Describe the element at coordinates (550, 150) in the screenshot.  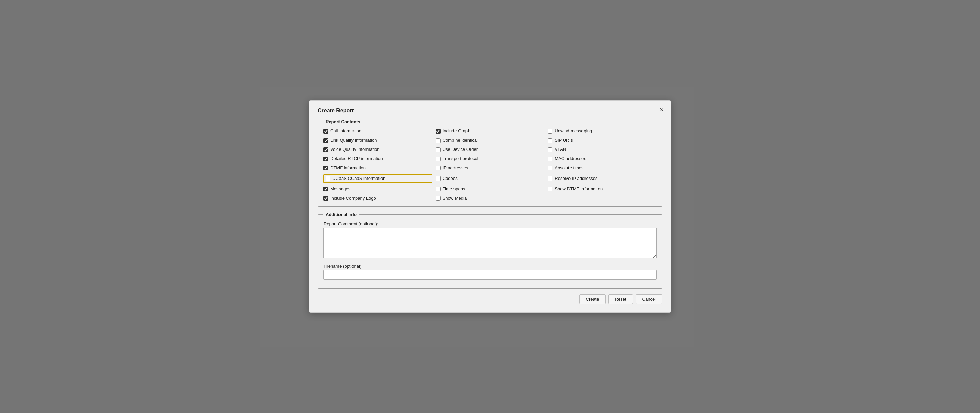
I see `checkbox-vlan` at that location.